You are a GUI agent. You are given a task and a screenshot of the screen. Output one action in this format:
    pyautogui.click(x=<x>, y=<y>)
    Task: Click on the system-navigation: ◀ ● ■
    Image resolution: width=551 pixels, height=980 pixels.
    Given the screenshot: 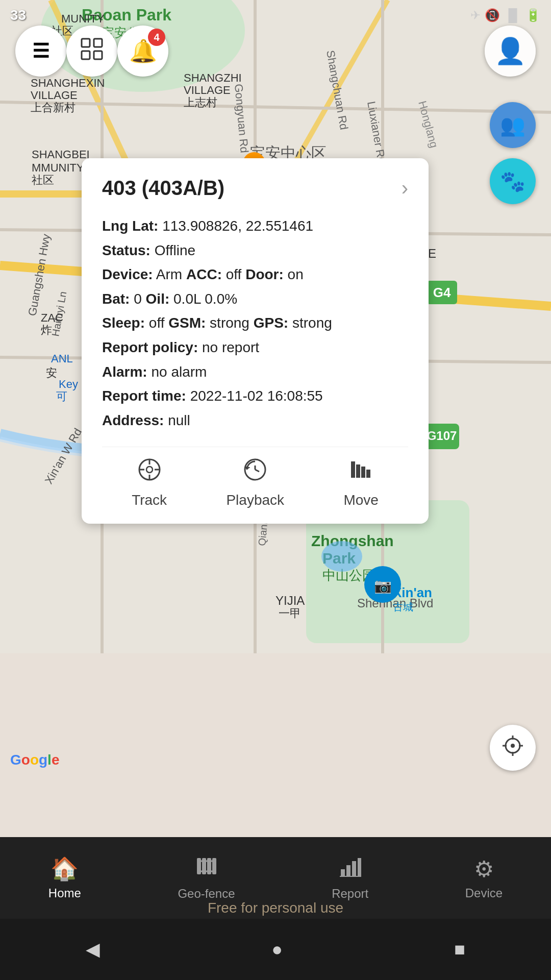 What is the action you would take?
    pyautogui.click(x=276, y=949)
    